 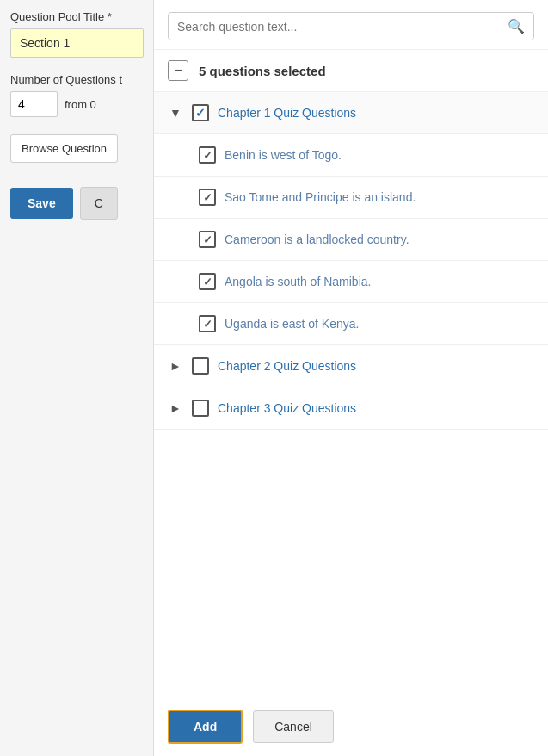 What do you see at coordinates (292, 324) in the screenshot?
I see `question-text: Uganda is east of Kenya.` at bounding box center [292, 324].